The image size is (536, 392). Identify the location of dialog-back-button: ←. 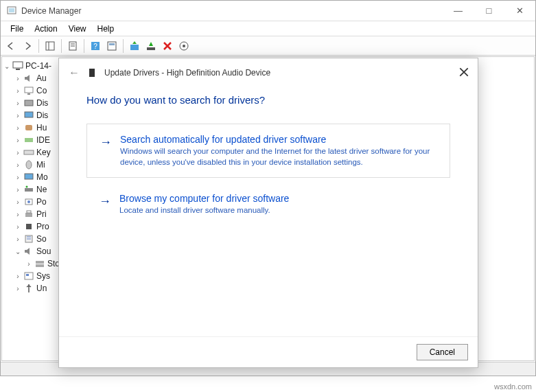
(74, 73).